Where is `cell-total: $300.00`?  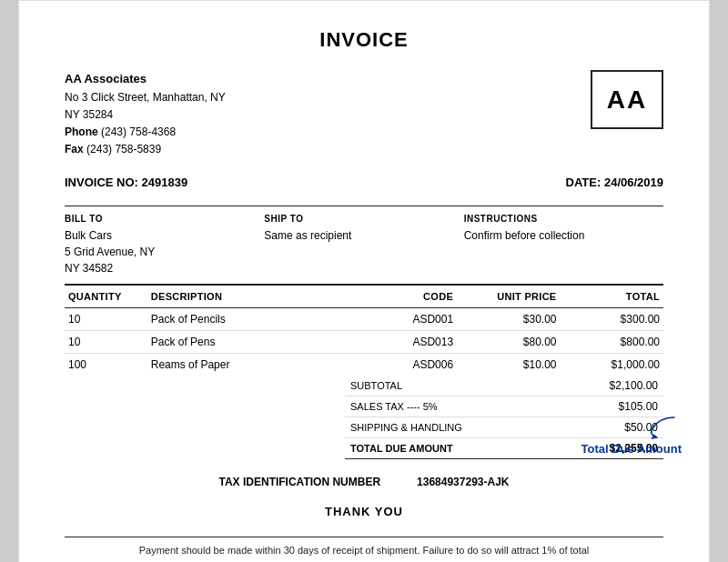
cell-total: $300.00 is located at coordinates (612, 318).